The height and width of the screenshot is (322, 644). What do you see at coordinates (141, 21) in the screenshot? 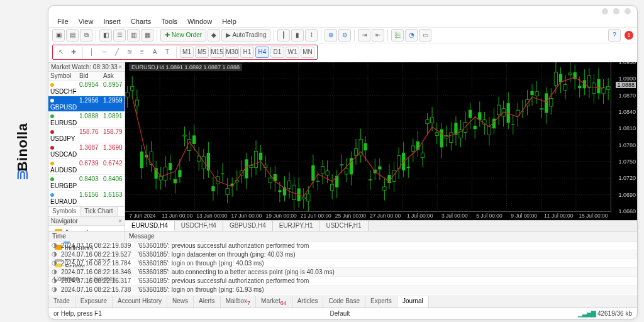
I see `menu-charts: Charts` at bounding box center [141, 21].